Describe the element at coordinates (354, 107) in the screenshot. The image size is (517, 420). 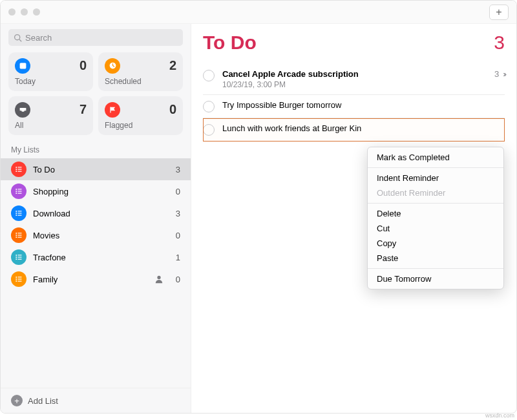
I see `reminder-row: Try Impossible Burger tomorrow` at that location.